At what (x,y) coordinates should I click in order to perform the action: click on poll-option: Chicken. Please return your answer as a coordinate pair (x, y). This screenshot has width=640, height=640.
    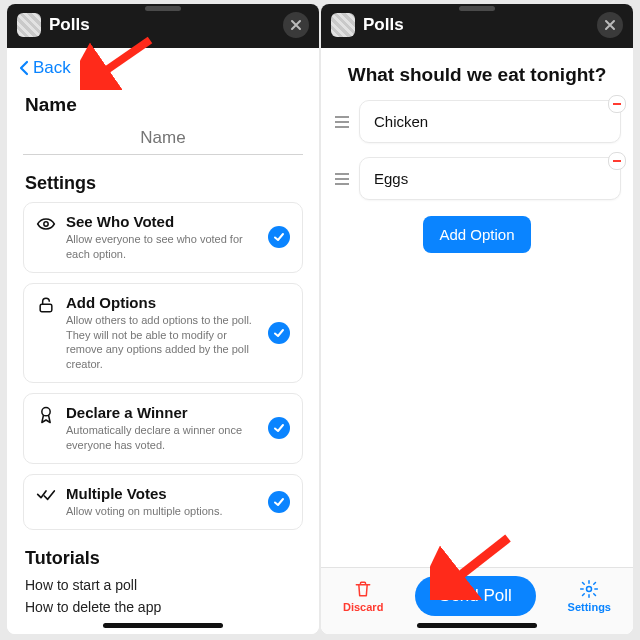
    Looking at the image, I should click on (490, 122).